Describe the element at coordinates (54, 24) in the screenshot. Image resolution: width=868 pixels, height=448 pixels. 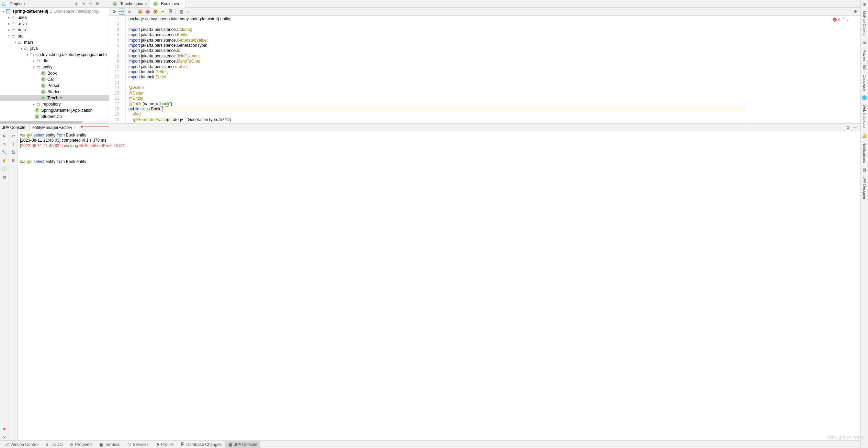
I see `tree-folder-mvn: ▸🗀.mvn` at that location.